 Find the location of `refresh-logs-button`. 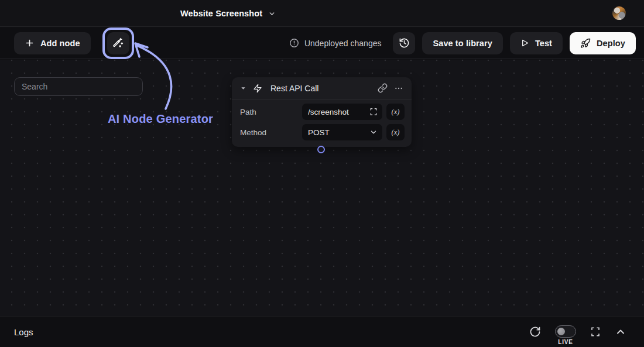

refresh-logs-button is located at coordinates (535, 332).